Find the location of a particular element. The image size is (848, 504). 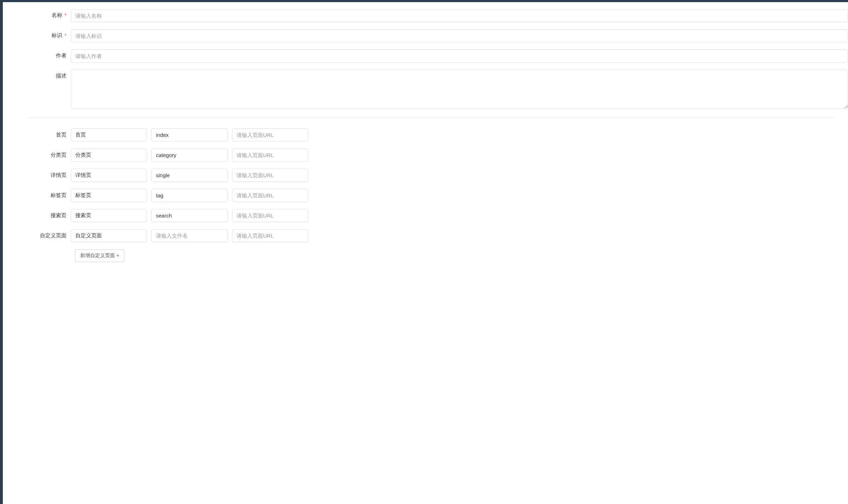

page-row-0: 首页 is located at coordinates (431, 135).